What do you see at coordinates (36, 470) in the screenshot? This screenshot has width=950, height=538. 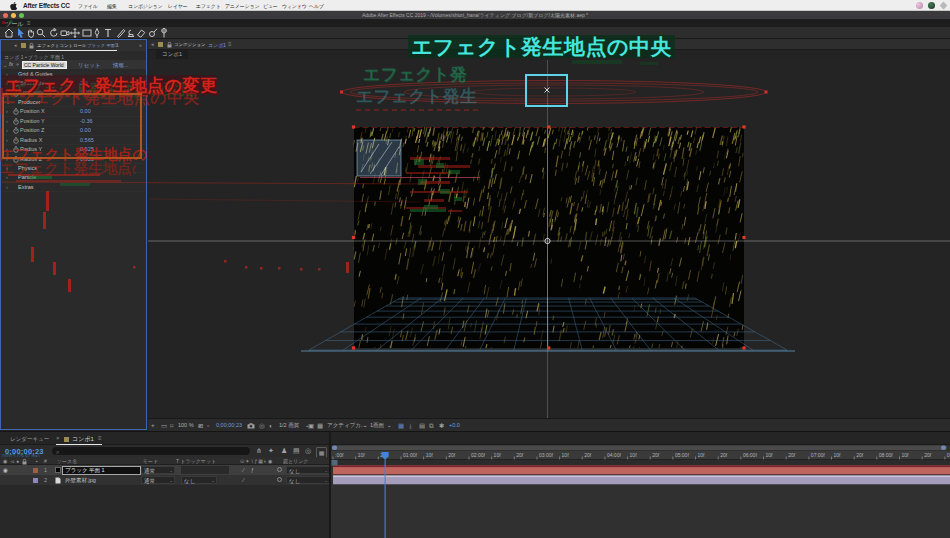 I see `label-color-chip` at bounding box center [36, 470].